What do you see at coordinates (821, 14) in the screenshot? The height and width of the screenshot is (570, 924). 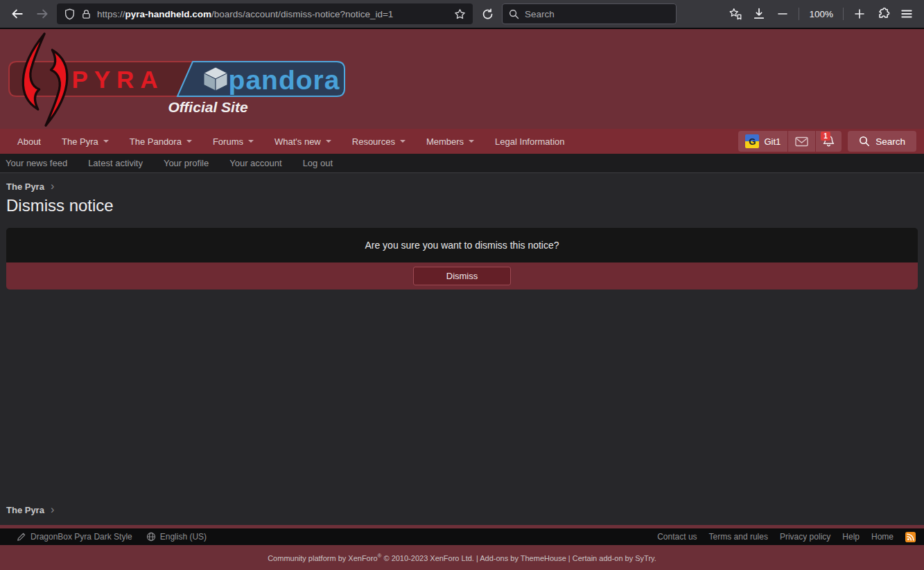 I see `zoom-level-indicator: 100%` at bounding box center [821, 14].